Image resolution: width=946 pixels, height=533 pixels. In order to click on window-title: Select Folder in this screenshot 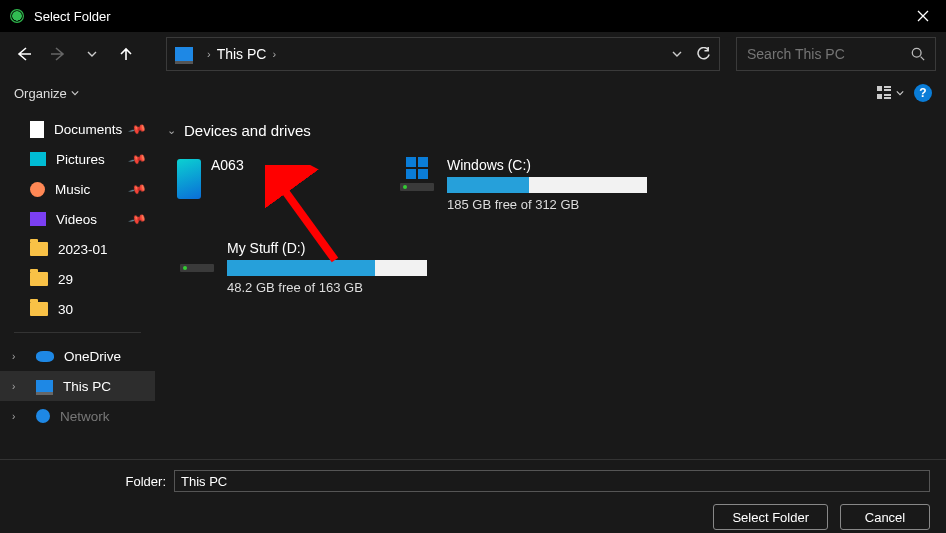, I will do `click(72, 16)`.